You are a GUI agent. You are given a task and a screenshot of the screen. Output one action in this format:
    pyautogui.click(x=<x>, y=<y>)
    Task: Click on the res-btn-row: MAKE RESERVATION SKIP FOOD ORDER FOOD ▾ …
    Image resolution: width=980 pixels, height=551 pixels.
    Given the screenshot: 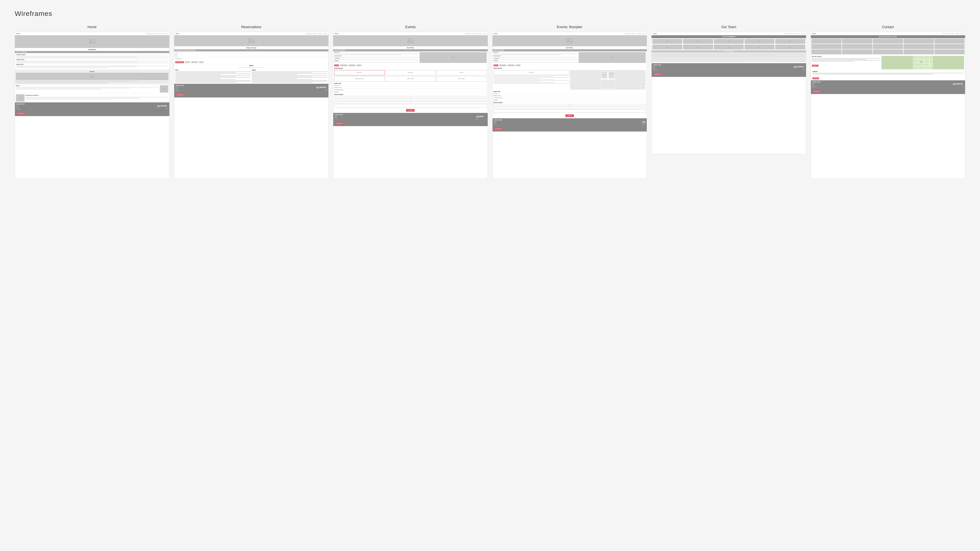 What is the action you would take?
    pyautogui.click(x=251, y=62)
    